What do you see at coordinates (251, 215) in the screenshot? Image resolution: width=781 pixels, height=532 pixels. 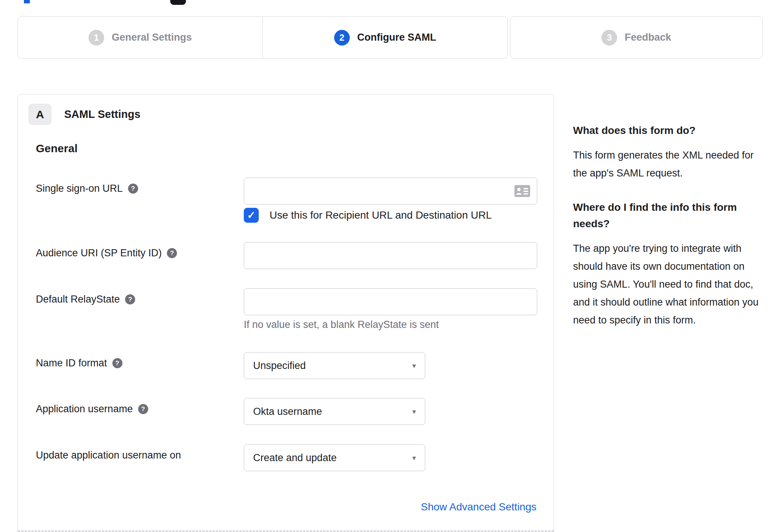 I see `recipient-url-checkbox: ✓` at bounding box center [251, 215].